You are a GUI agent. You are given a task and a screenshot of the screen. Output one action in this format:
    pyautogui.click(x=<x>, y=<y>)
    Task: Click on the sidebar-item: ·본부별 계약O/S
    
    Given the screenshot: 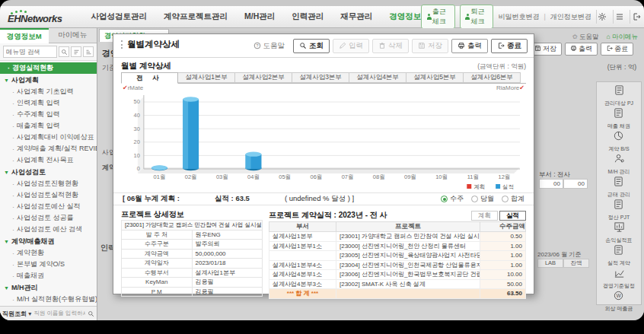 What is the action you would take?
    pyautogui.click(x=49, y=265)
    